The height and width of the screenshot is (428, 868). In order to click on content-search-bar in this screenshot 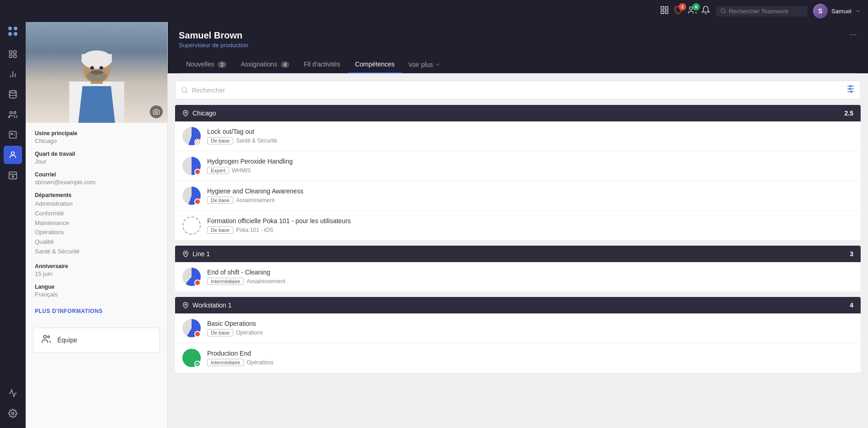, I will do `click(518, 90)`.